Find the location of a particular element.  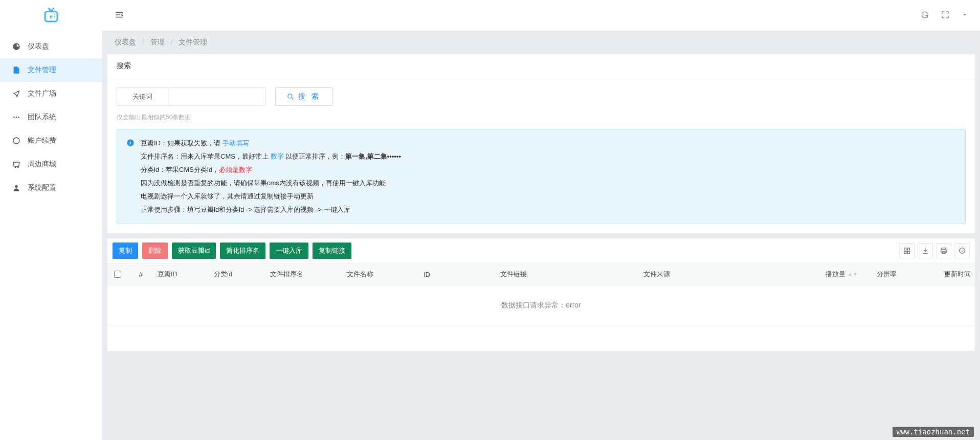

refresh-icon is located at coordinates (925, 15).